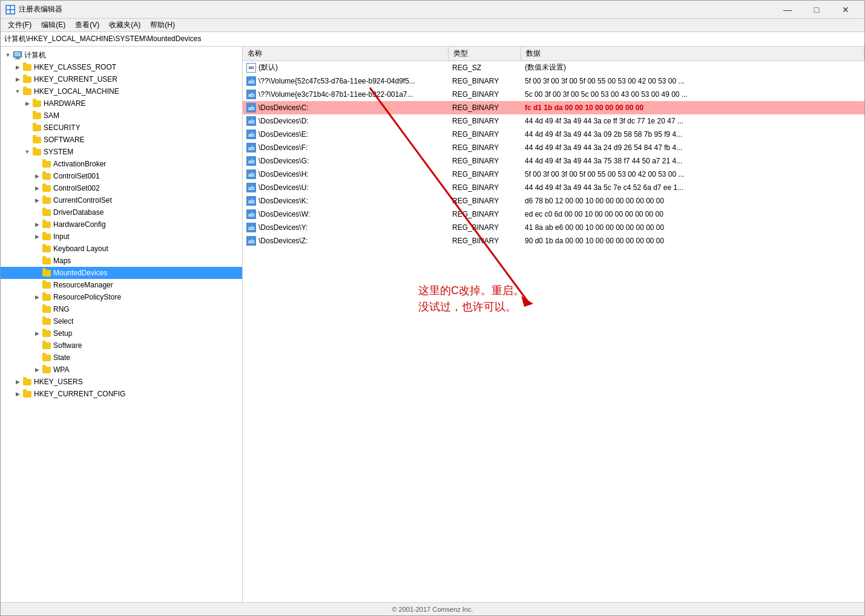 This screenshot has width=865, height=616. Describe the element at coordinates (788, 10) in the screenshot. I see `minimize-button: —` at that location.